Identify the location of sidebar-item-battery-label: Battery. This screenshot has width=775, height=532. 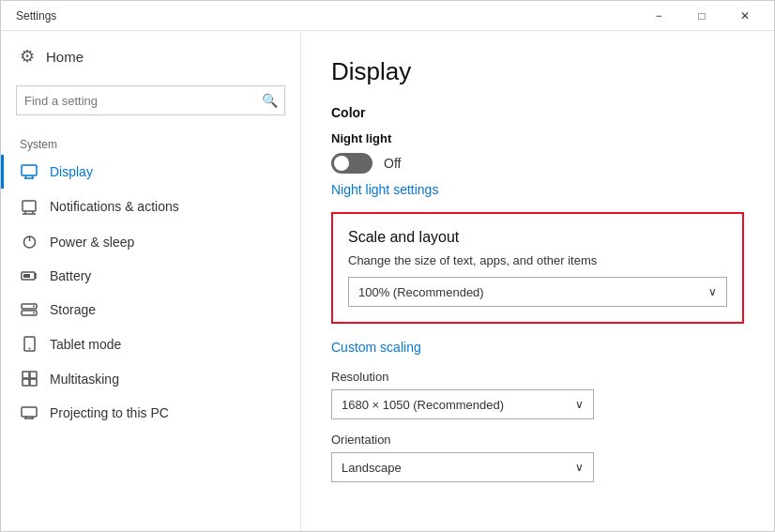
(70, 276).